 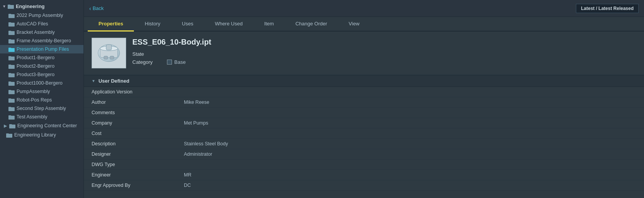 I want to click on prop-value-3: Met Pumps, so click(x=410, y=123).